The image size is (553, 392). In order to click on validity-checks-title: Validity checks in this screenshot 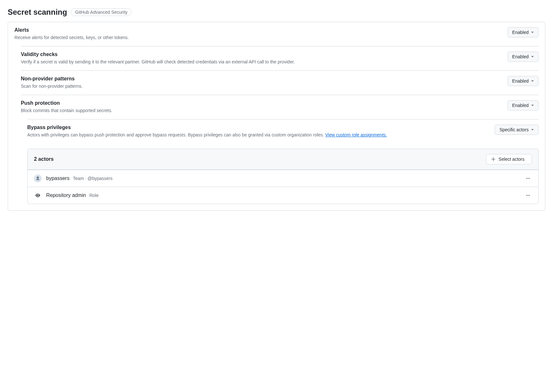, I will do `click(261, 54)`.